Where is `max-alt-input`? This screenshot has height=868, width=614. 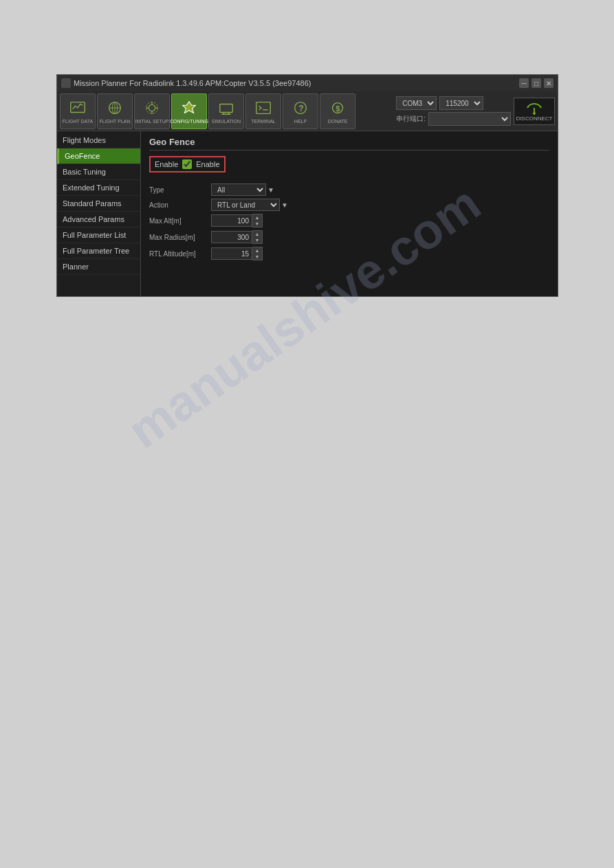
max-alt-input is located at coordinates (232, 221).